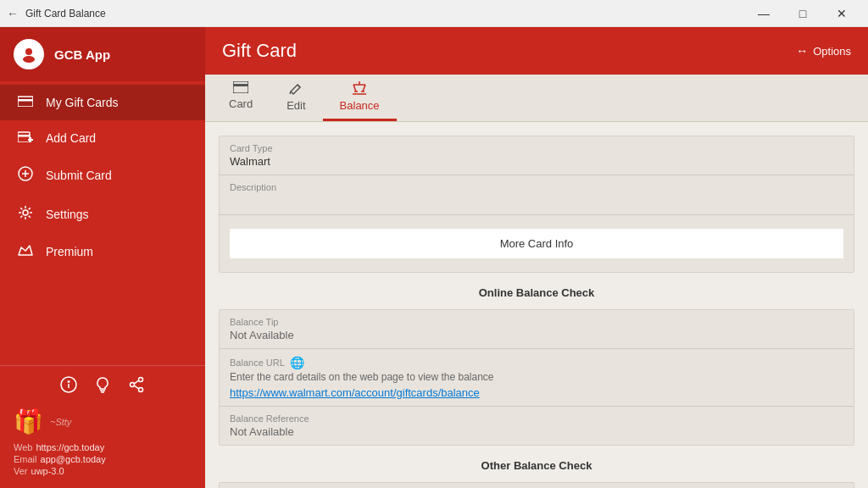 The height and width of the screenshot is (488, 868). What do you see at coordinates (73, 459) in the screenshot?
I see `email-link: app@gcb.today` at bounding box center [73, 459].